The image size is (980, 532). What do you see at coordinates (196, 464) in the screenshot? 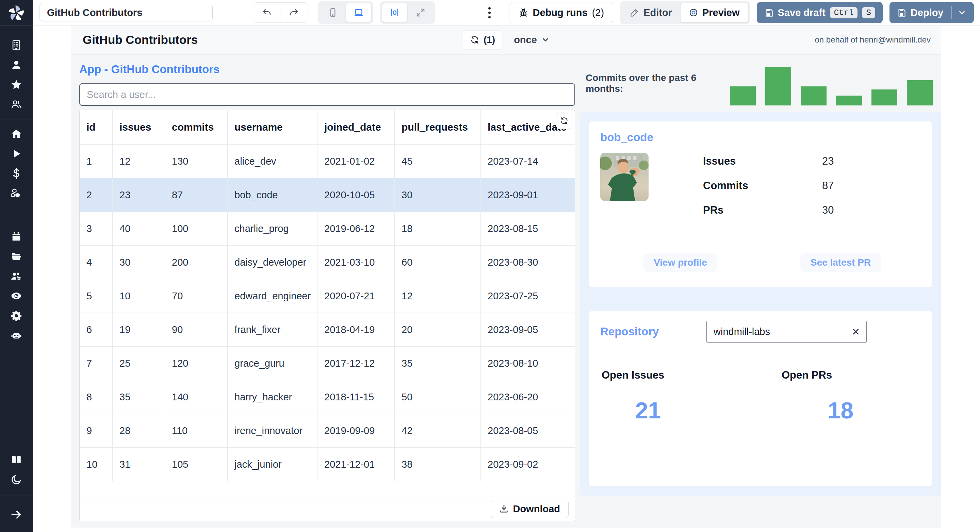
I see `table-cell: 105` at bounding box center [196, 464].